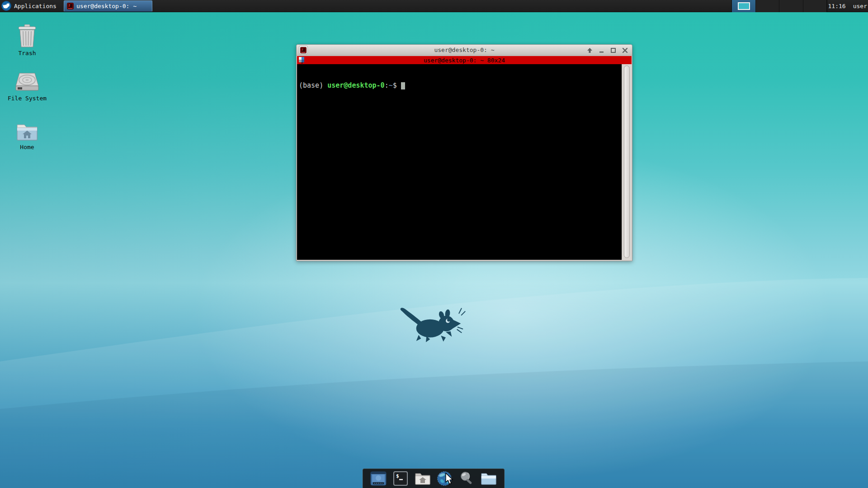 Image resolution: width=868 pixels, height=488 pixels. Describe the element at coordinates (464, 60) in the screenshot. I see `xterm-scrollbar-titlebar: user@desktop-0: ~ 80x24` at that location.